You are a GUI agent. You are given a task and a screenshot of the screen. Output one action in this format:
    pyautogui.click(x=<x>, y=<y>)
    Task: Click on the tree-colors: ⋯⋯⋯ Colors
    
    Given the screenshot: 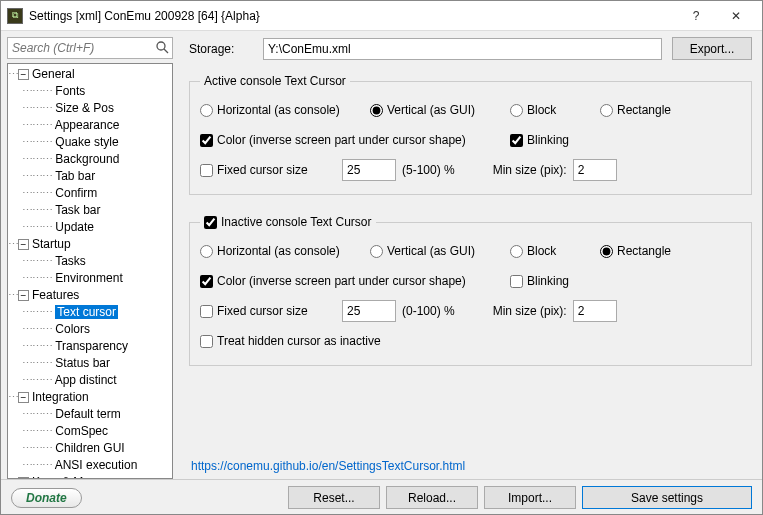 What is the action you would take?
    pyautogui.click(x=90, y=330)
    